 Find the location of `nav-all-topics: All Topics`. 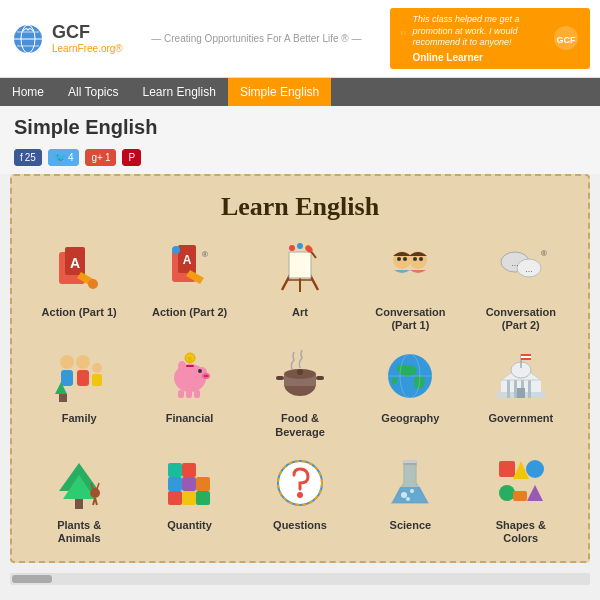

nav-all-topics: All Topics is located at coordinates (93, 92).